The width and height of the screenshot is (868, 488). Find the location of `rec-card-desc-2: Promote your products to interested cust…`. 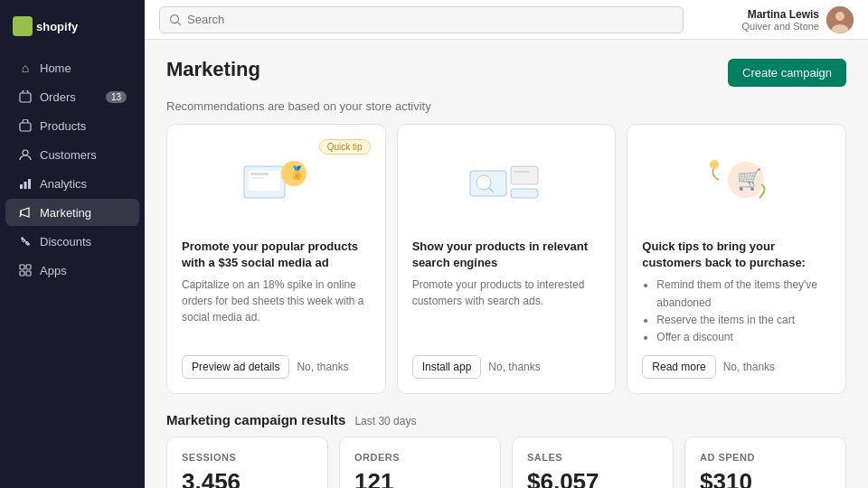

rec-card-desc-2: Promote your products to interested cust… is located at coordinates (506, 311).